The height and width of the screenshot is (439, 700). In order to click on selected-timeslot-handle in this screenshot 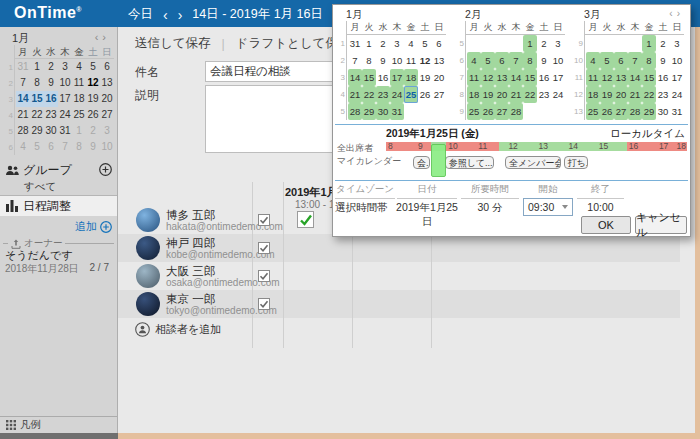, I will do `click(438, 160)`.